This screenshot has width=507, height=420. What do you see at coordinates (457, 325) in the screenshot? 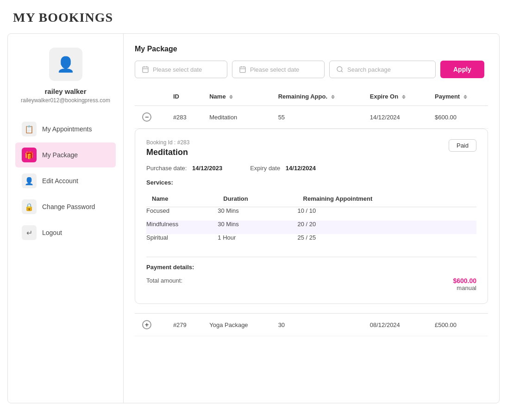
I see `row-payment-2: £500.00` at bounding box center [457, 325].